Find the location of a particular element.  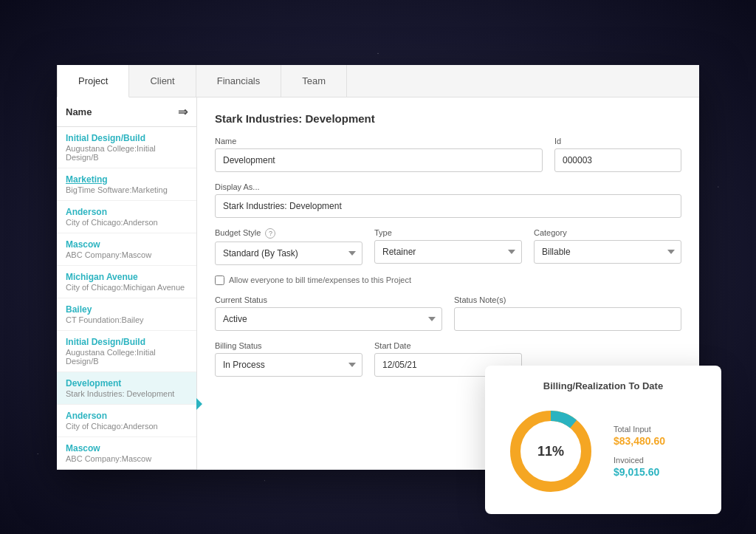

status-notes-label: Status Note(s) is located at coordinates (568, 300).